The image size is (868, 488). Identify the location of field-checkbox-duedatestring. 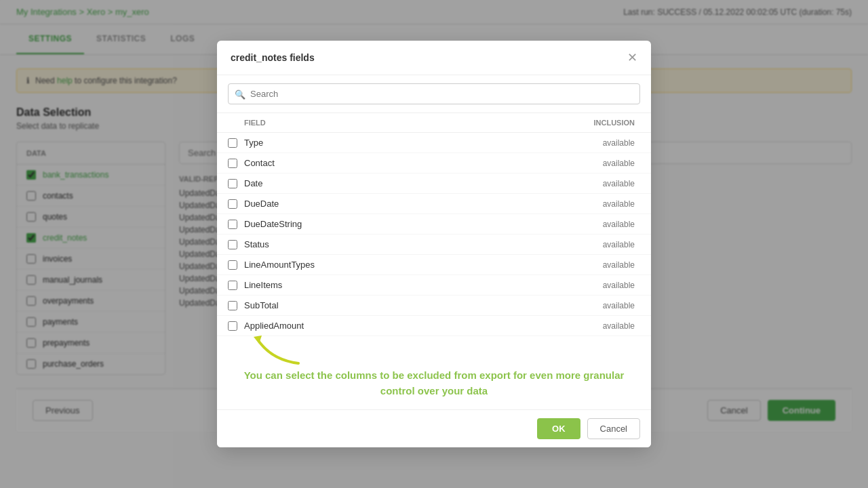
(233, 224).